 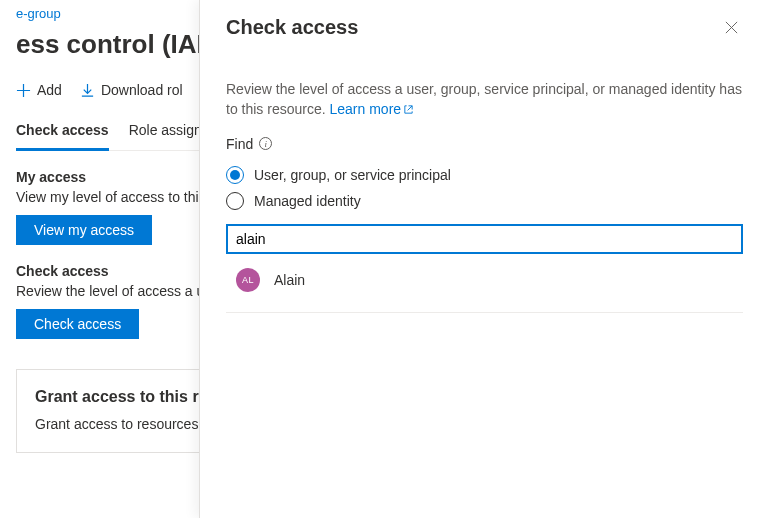 What do you see at coordinates (88, 90) in the screenshot?
I see `download-icon` at bounding box center [88, 90].